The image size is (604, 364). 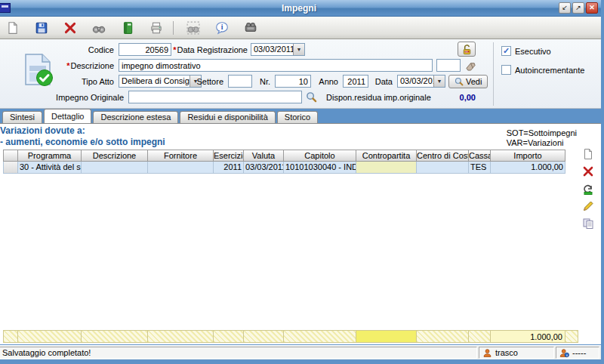 What do you see at coordinates (128, 28) in the screenshot?
I see `archive-button` at bounding box center [128, 28].